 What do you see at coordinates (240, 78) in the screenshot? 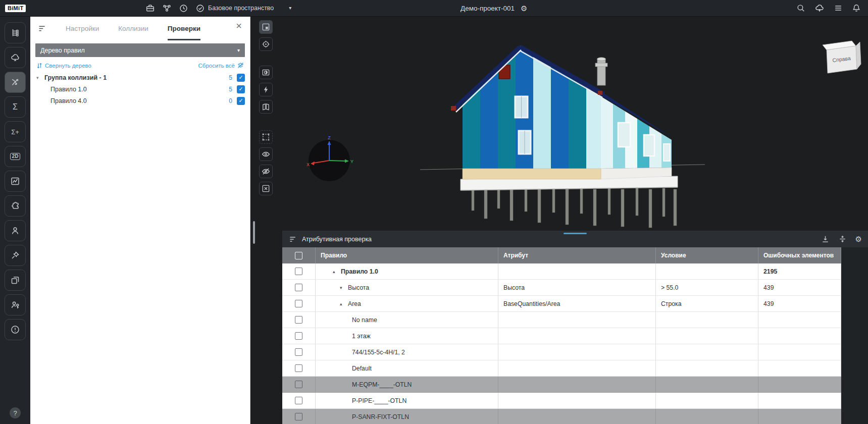
I see `check-icon: ✓` at bounding box center [240, 78].